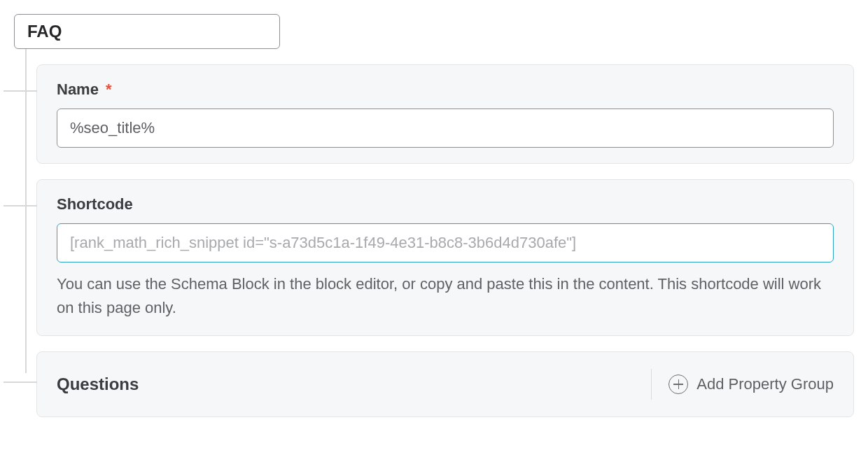  Describe the element at coordinates (445, 296) in the screenshot. I see `shortcode-help-text: You can use the Schema Block in the bloc…` at that location.